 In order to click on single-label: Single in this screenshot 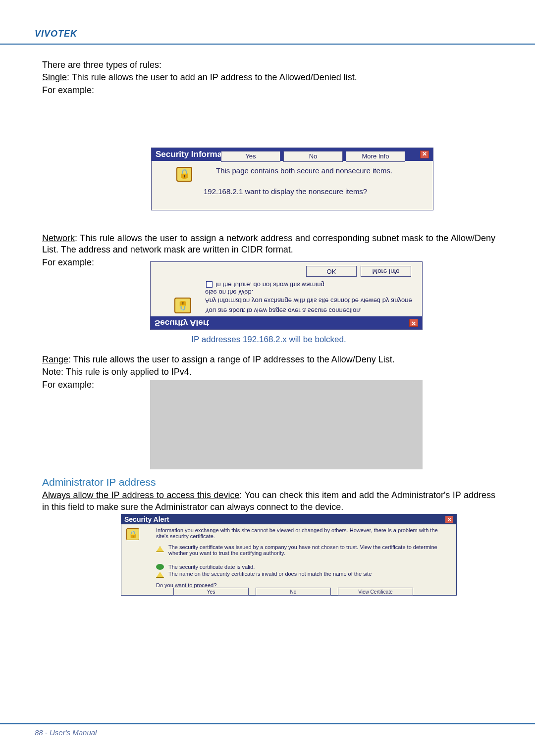, I will do `click(54, 77)`.